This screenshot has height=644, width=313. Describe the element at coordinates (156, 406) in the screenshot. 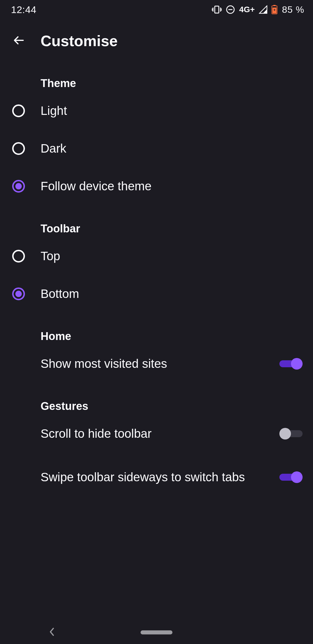

I see `gestures-heading: Gestures` at that location.